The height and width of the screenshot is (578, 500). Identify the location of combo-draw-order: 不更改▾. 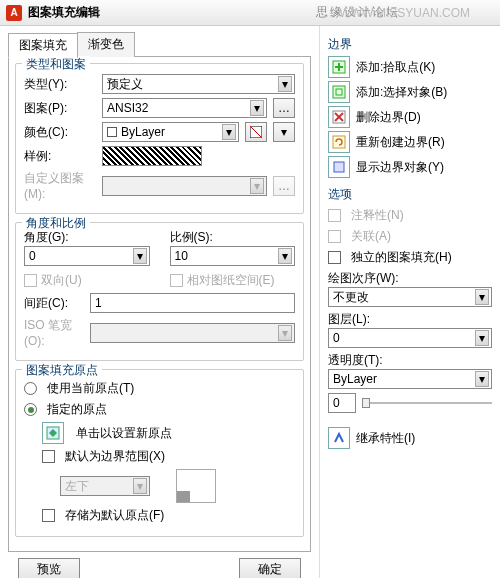
(410, 297).